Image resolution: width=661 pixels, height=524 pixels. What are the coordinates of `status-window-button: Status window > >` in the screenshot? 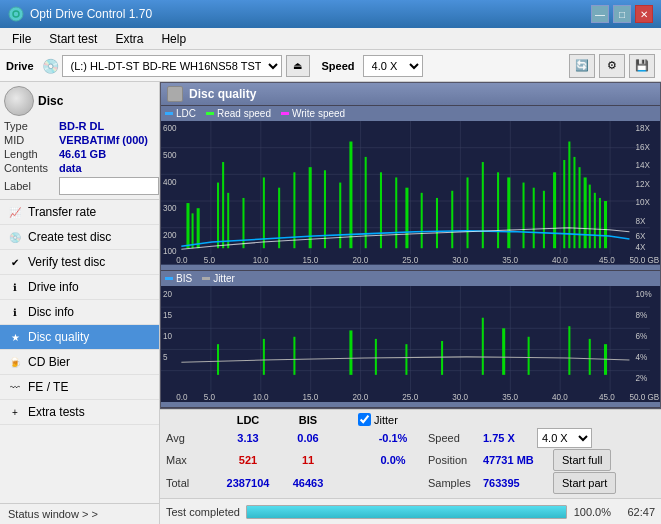 It's located at (80, 514).